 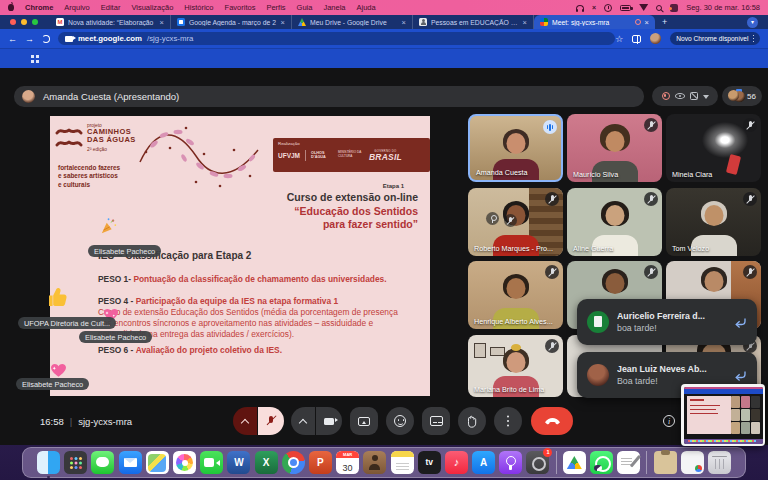 I want to click on launchpad-icon, so click(x=76, y=462).